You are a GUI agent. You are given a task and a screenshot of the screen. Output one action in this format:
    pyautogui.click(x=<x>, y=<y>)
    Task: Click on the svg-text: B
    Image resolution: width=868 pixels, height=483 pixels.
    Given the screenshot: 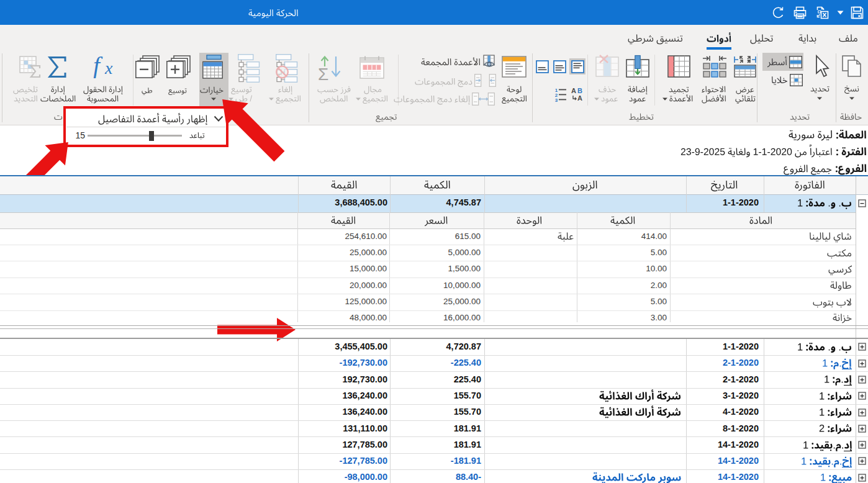 What is the action you would take?
    pyautogui.click(x=580, y=91)
    